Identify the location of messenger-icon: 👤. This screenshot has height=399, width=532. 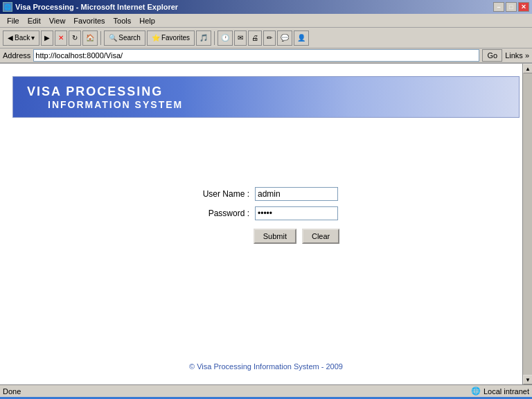
(301, 37).